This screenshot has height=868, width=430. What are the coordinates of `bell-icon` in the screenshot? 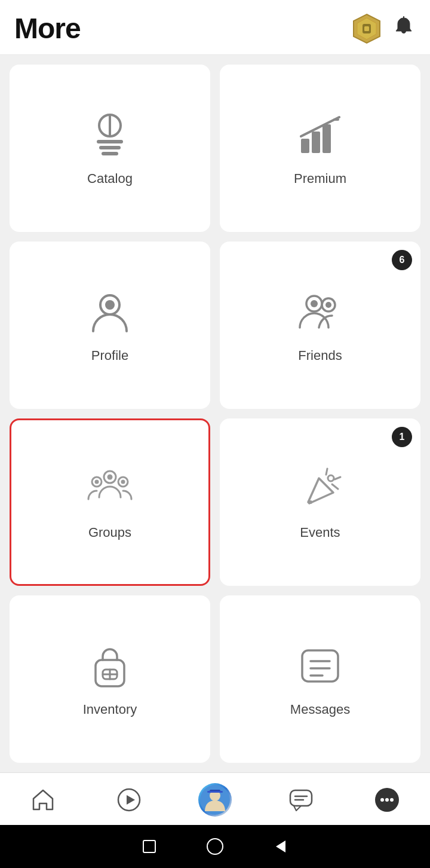 It's located at (404, 29).